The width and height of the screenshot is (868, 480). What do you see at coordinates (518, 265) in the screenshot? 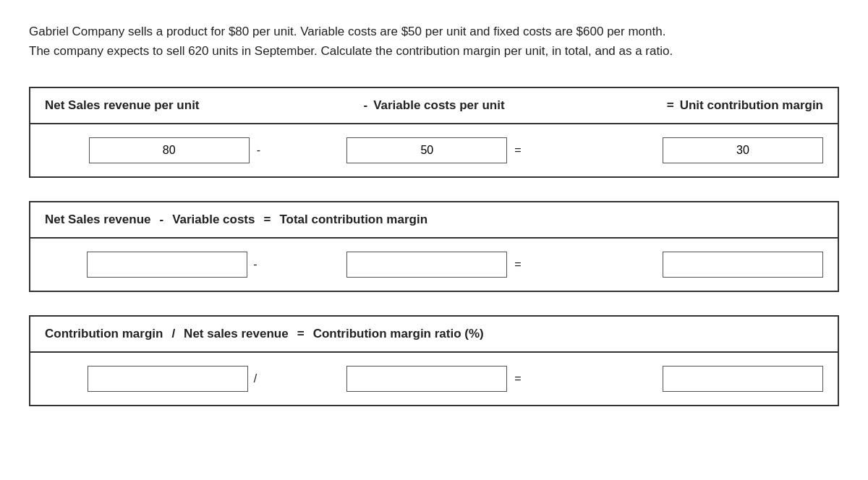
I see `section2-row-op2: =` at bounding box center [518, 265].